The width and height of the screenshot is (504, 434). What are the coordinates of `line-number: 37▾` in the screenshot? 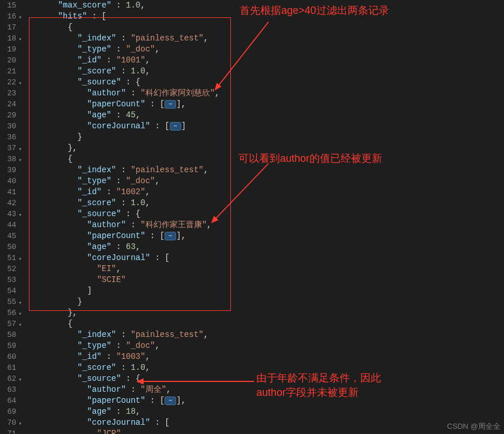 It's located at (8, 148).